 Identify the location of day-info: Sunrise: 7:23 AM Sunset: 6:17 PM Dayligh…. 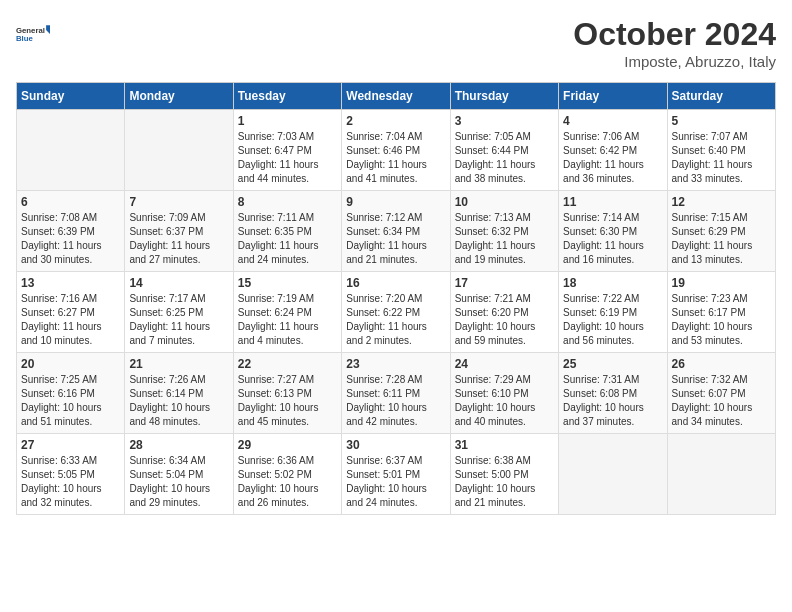
(722, 320).